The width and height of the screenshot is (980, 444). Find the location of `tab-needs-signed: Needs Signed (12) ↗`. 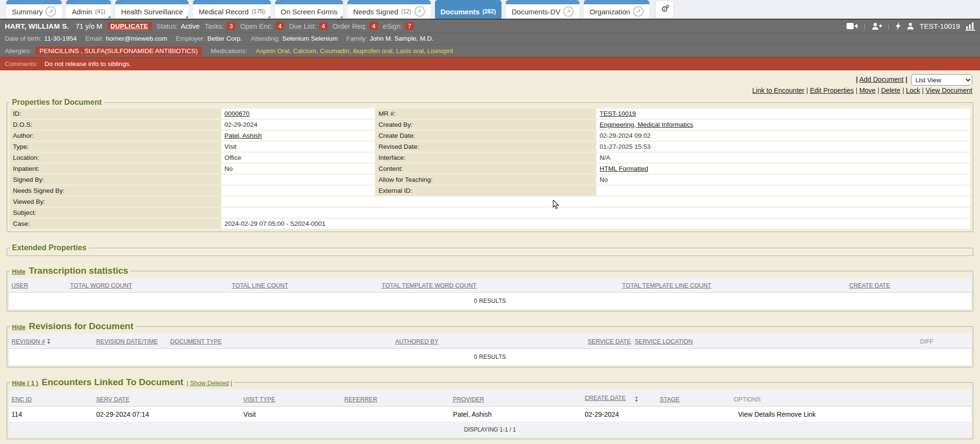

tab-needs-signed: Needs Signed (12) ↗ is located at coordinates (389, 10).